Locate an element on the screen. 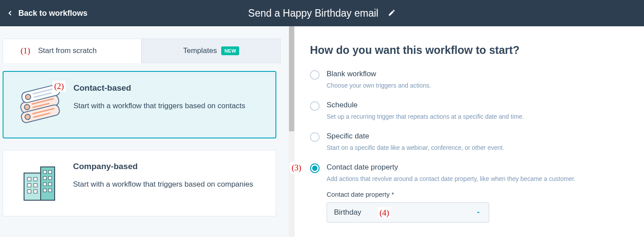 The height and width of the screenshot is (237, 644). option-specific-date: Specific date Start on a specific date l… is located at coordinates (468, 142).